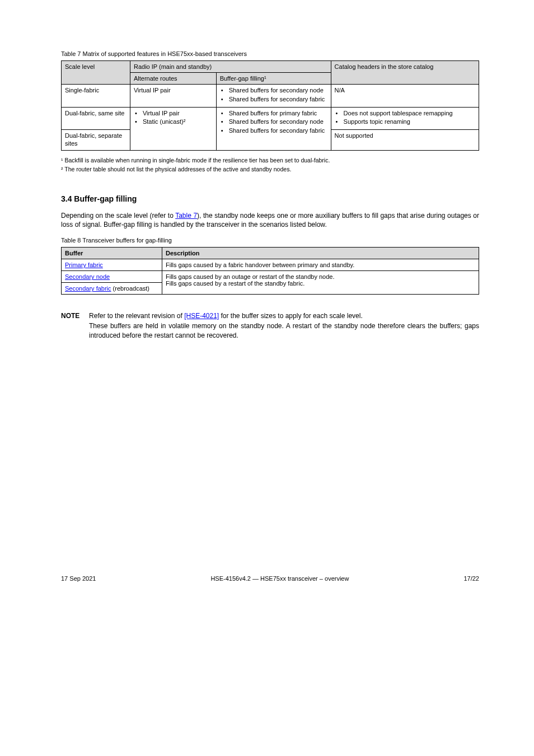 Image resolution: width=534 pixels, height=756 pixels. Describe the element at coordinates (173, 96) in the screenshot. I see `cell-alt: Virtual IP pair` at that location.